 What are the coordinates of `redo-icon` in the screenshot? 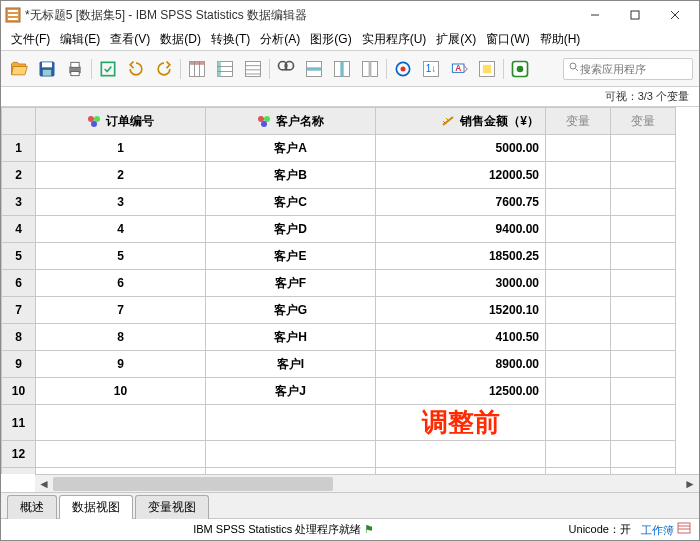 It's located at (164, 69).